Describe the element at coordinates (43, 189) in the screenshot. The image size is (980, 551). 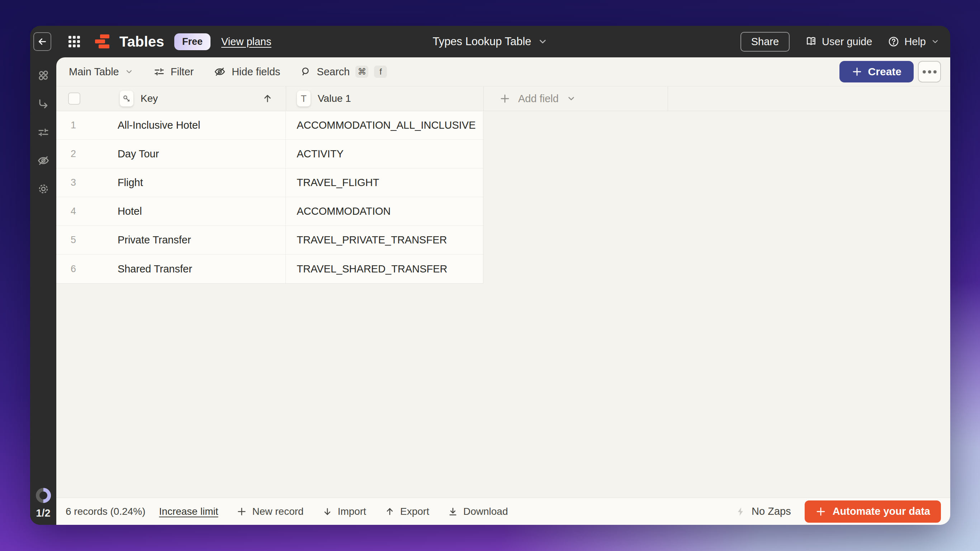
I see `sidebar-item-settings` at that location.